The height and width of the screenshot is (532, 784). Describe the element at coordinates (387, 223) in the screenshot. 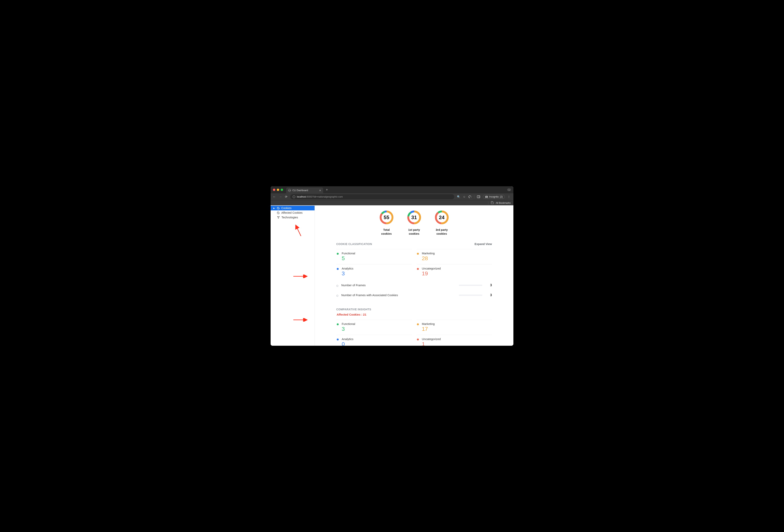

I see `donut-total-cookies: 55 Totalcookies` at that location.